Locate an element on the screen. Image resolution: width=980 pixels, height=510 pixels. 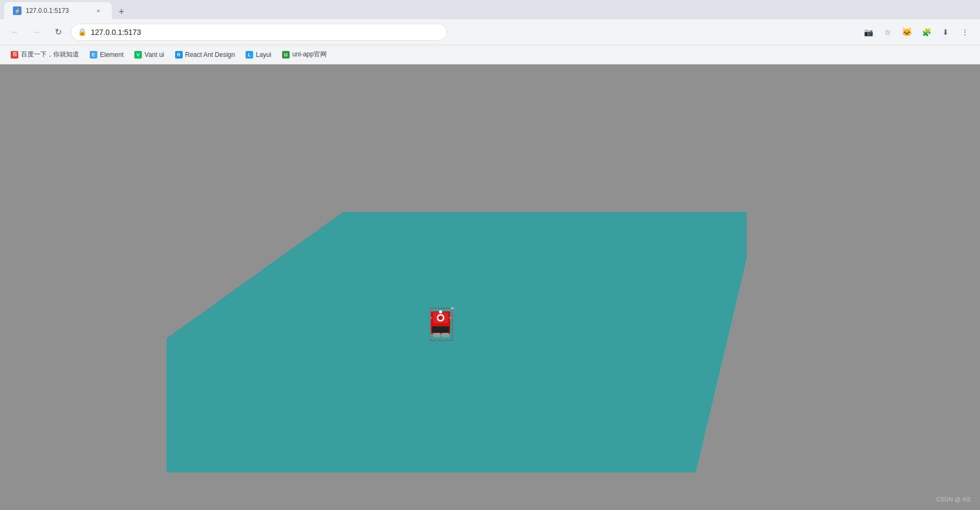
forward-button: → is located at coordinates (37, 32).